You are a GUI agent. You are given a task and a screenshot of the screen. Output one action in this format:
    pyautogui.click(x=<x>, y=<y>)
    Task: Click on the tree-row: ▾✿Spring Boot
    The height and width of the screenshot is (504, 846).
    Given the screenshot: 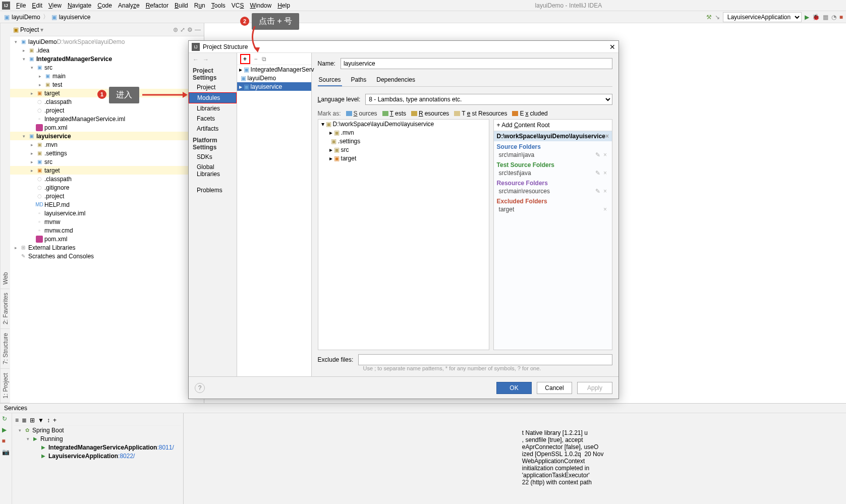 What is the action you would take?
    pyautogui.click(x=98, y=430)
    